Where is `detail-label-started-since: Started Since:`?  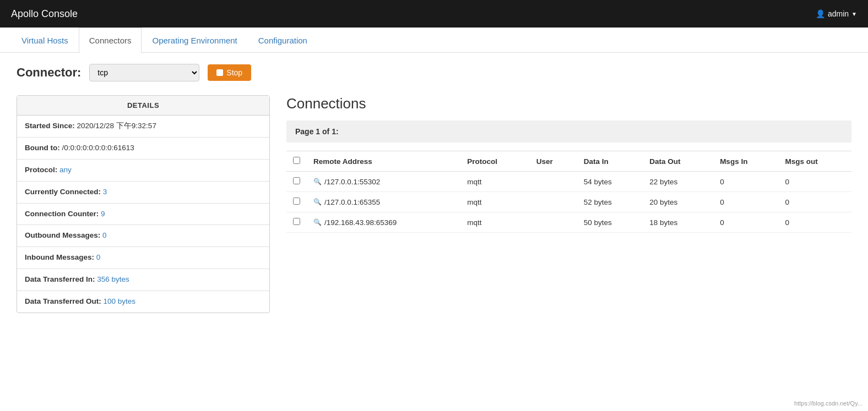 detail-label-started-since: Started Since: is located at coordinates (51, 125).